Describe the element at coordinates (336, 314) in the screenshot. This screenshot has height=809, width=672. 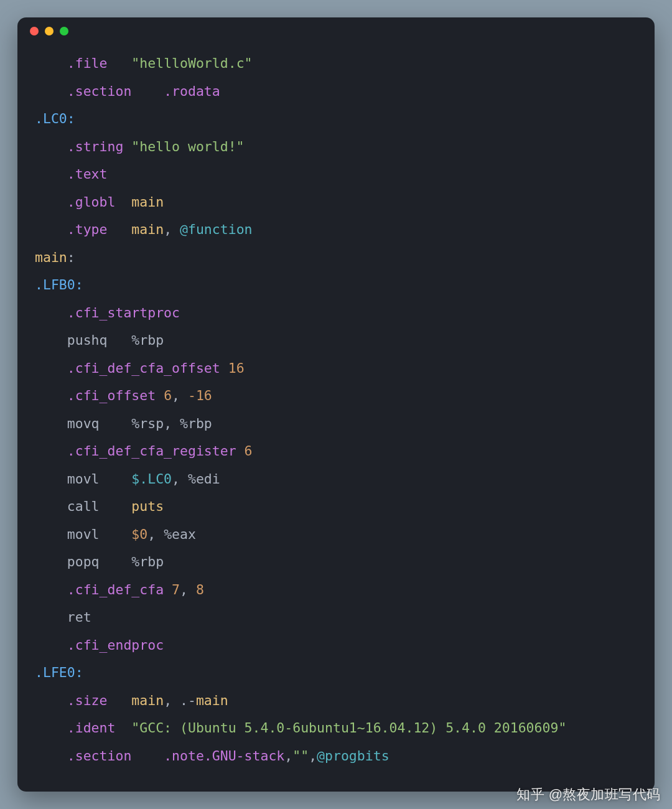
I see `code-line: .cfi_startproc` at that location.